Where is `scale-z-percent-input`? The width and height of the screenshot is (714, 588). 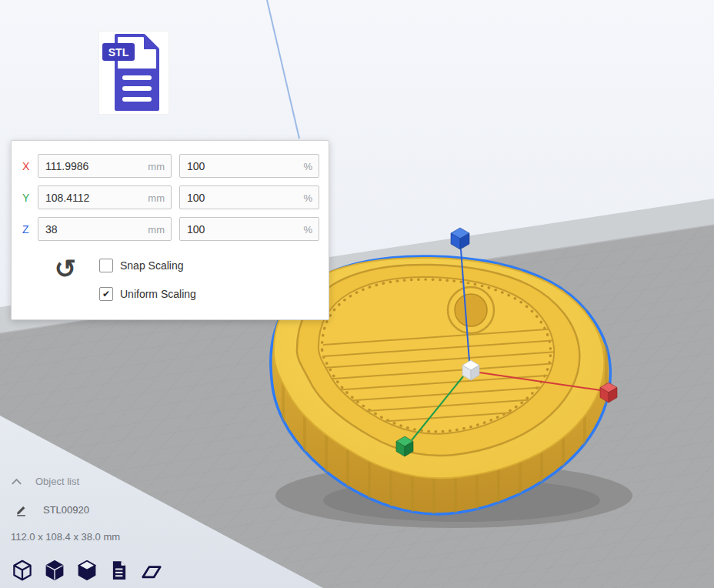 scale-z-percent-input is located at coordinates (249, 229).